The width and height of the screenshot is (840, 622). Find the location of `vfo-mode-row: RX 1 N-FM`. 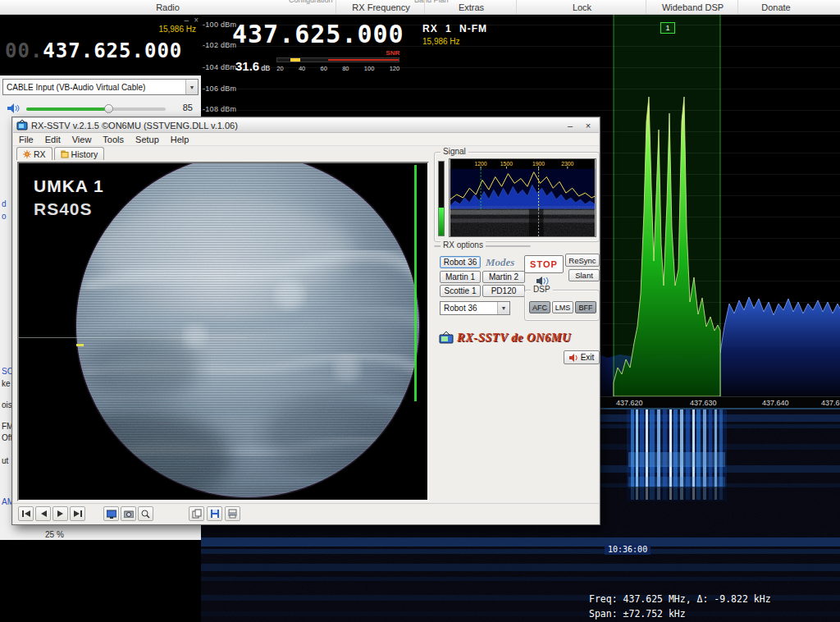

vfo-mode-row: RX 1 N-FM is located at coordinates (459, 29).